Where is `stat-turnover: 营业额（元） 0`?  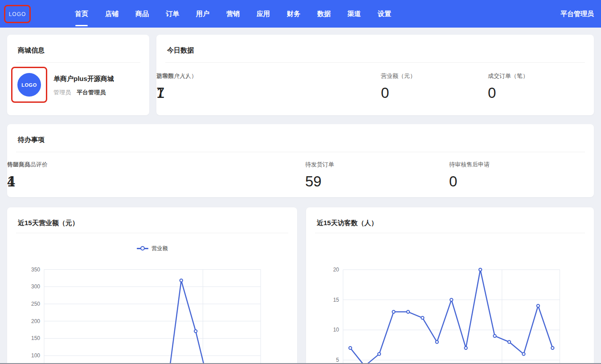
stat-turnover: 营业额（元） 0 is located at coordinates (398, 87).